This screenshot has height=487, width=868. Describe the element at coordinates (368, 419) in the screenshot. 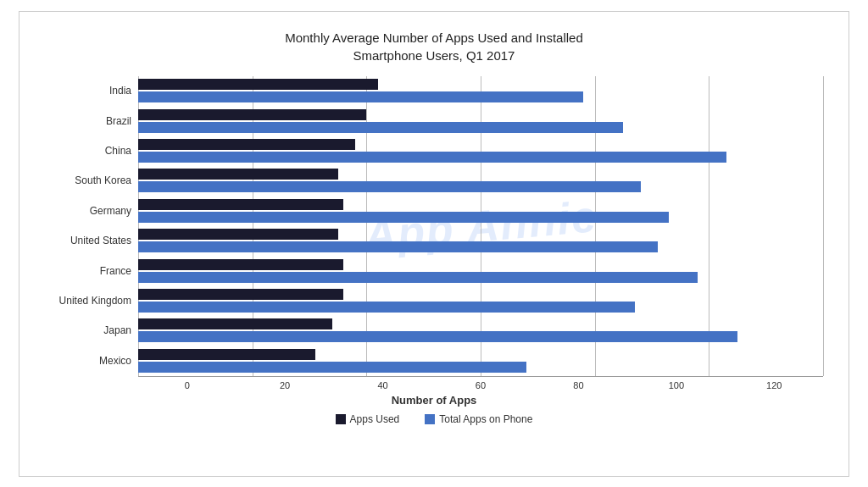

I see `legend-used: Apps Used` at that location.